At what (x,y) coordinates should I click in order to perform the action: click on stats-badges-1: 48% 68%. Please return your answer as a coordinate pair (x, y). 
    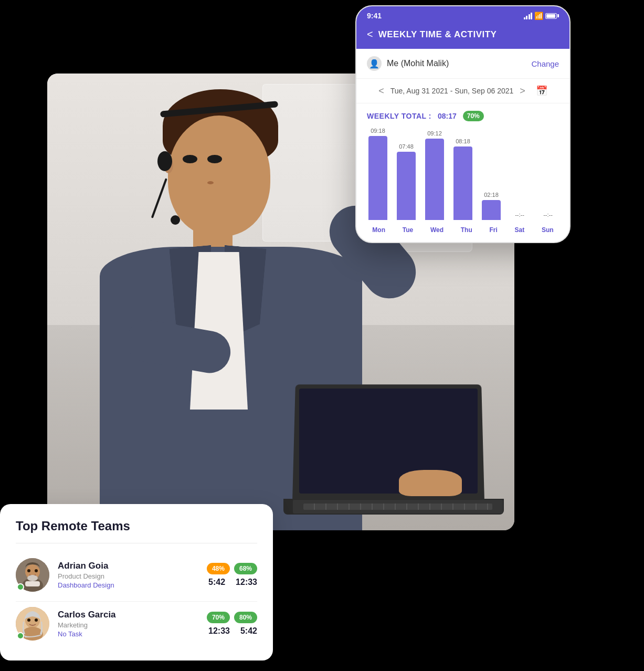
    Looking at the image, I should click on (232, 569).